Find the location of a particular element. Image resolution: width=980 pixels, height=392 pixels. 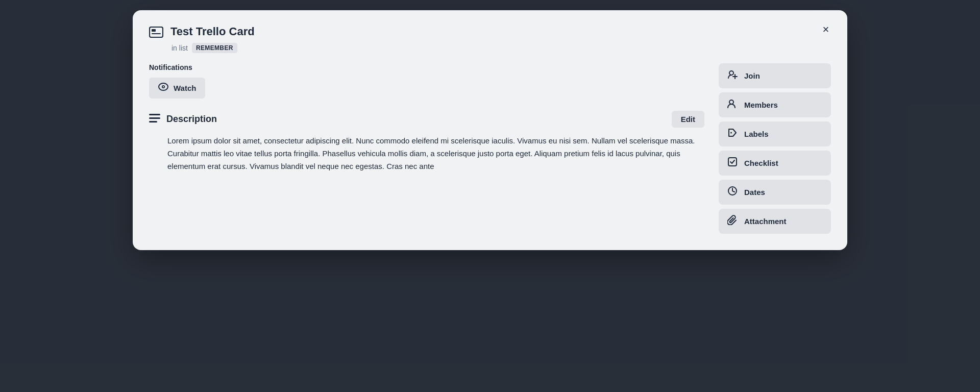

description-header: Description Edit is located at coordinates (427, 119).